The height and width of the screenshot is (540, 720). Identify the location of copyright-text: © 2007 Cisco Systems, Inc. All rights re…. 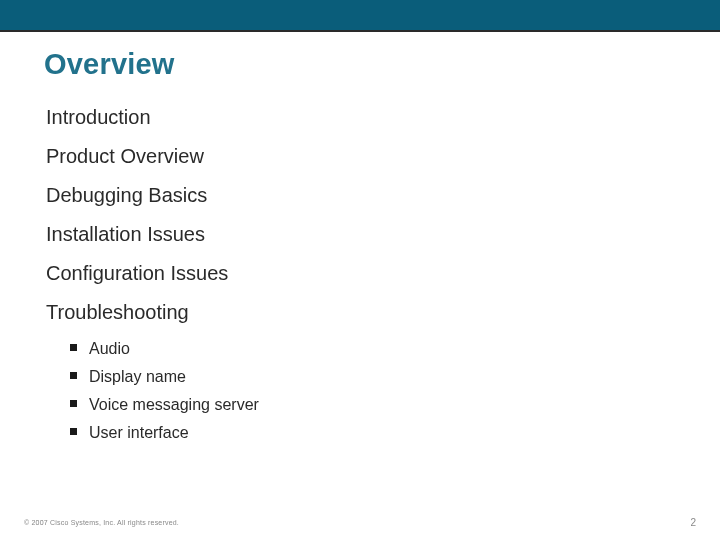
(102, 522).